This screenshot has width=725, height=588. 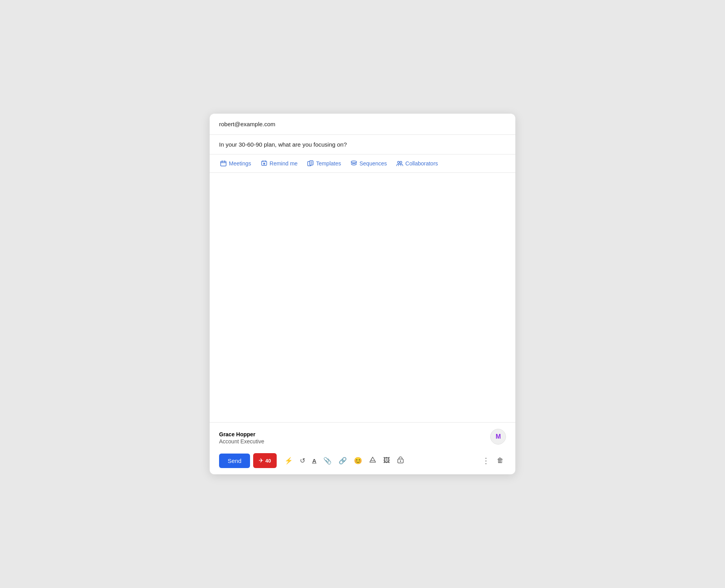 What do you see at coordinates (498, 437) in the screenshot?
I see `avatar-label: M` at bounding box center [498, 437].